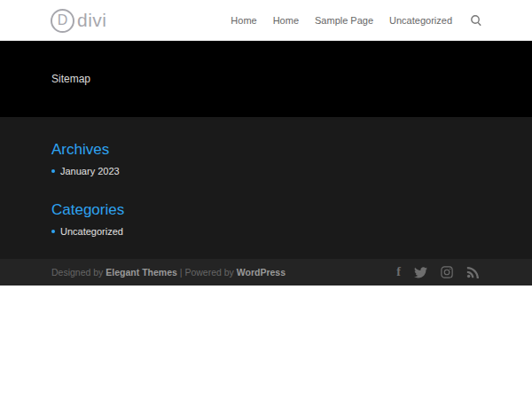 Image resolution: width=532 pixels, height=399 pixels. What do you see at coordinates (473, 272) in the screenshot?
I see `rss-icon` at bounding box center [473, 272].